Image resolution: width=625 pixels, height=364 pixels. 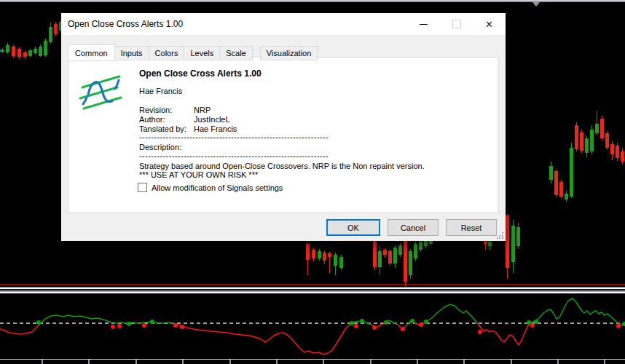 What do you see at coordinates (289, 53) in the screenshot?
I see `tab-visualization: Visualization` at bounding box center [289, 53].